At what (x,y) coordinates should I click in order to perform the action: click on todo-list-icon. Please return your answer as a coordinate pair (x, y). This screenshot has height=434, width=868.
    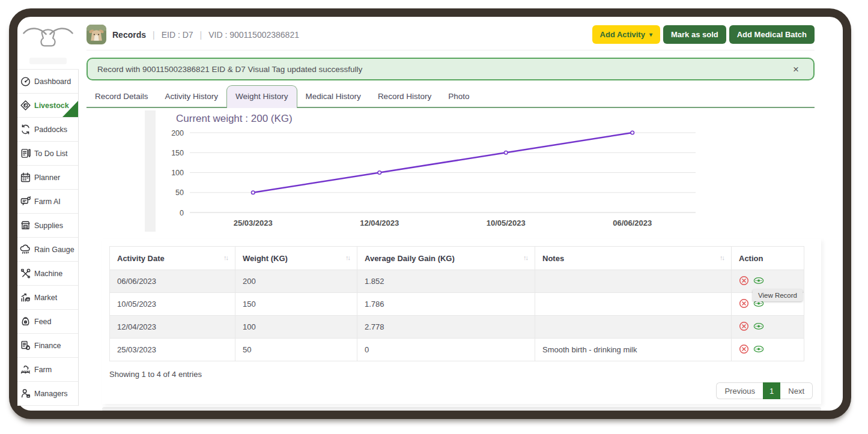
    Looking at the image, I should click on (25, 154).